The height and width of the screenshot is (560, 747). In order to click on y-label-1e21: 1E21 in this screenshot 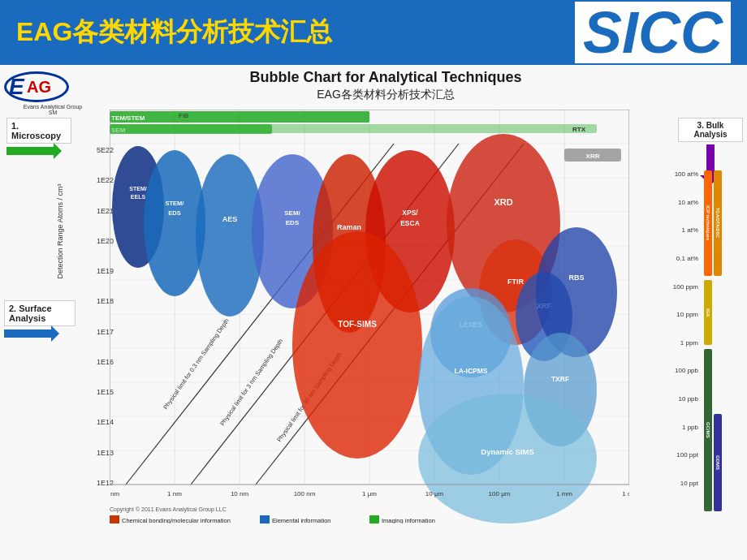, I will do `click(97, 211)`.